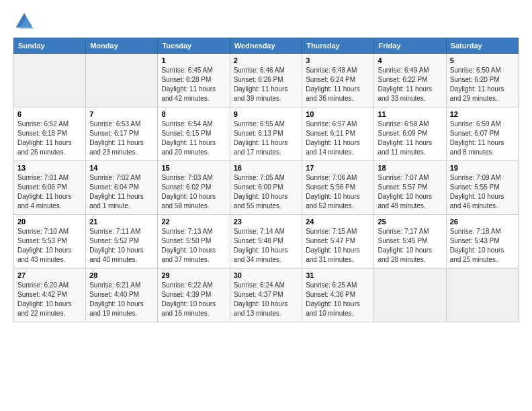 The width and height of the screenshot is (532, 411). What do you see at coordinates (50, 138) in the screenshot?
I see `day-info: Sunrise: 6:52 AM Sunset: 6:18 PM Dayligh…` at bounding box center [50, 138].